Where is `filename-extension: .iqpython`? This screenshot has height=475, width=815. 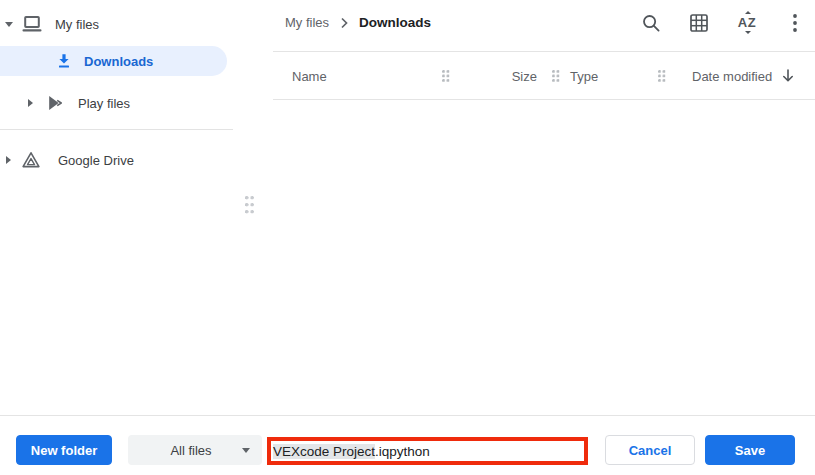
filename-extension: .iqpython is located at coordinates (402, 452).